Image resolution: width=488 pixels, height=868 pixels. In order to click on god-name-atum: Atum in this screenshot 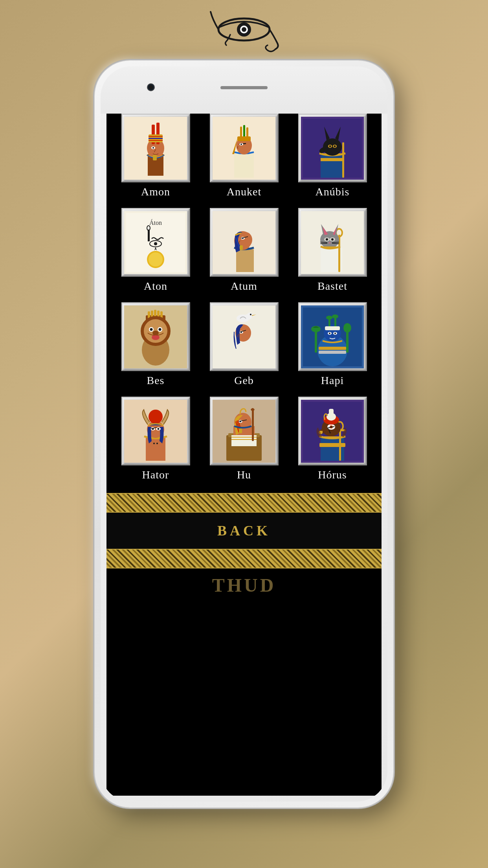, I will do `click(244, 286)`.